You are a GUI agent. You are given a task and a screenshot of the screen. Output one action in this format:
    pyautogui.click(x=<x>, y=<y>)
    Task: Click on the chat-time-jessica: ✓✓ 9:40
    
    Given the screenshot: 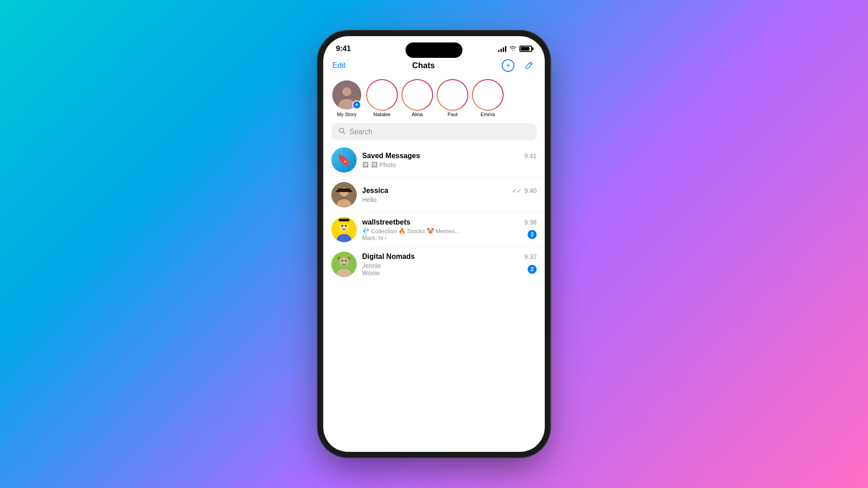 What is the action you would take?
    pyautogui.click(x=524, y=191)
    